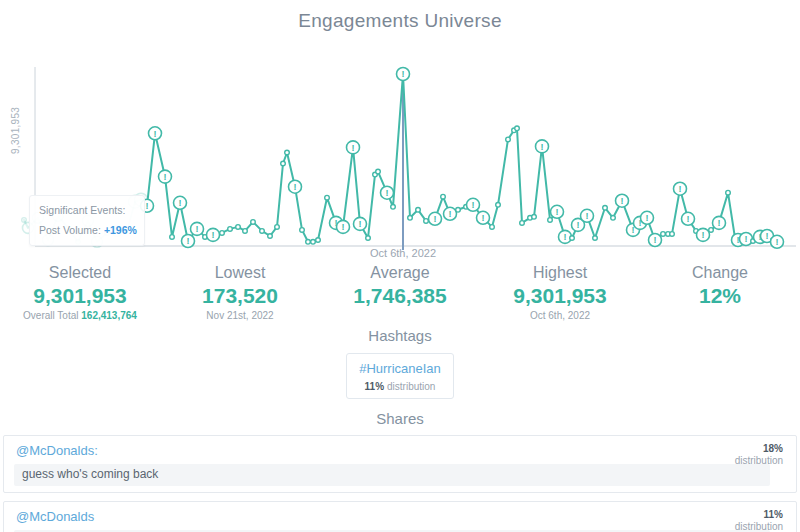 This screenshot has height=532, width=800. I want to click on tooltip-title: Significant Events:, so click(92, 210).